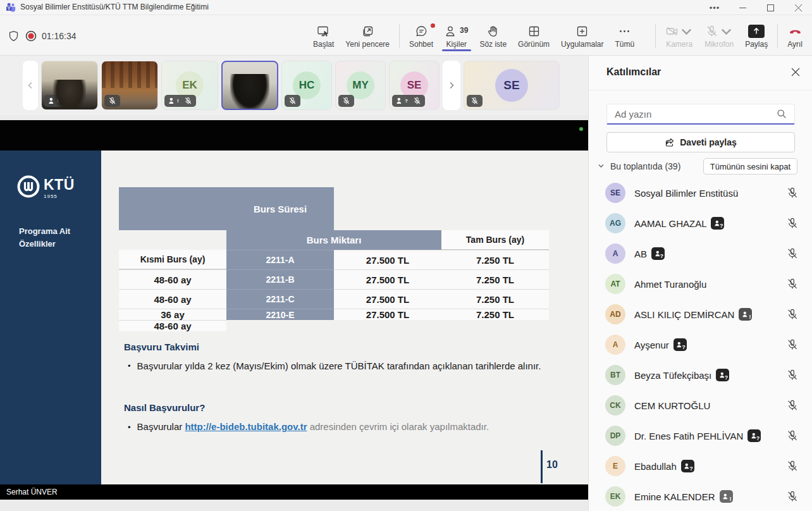  What do you see at coordinates (493, 36) in the screenshot?
I see `raise-hand-button: Söz iste` at bounding box center [493, 36].